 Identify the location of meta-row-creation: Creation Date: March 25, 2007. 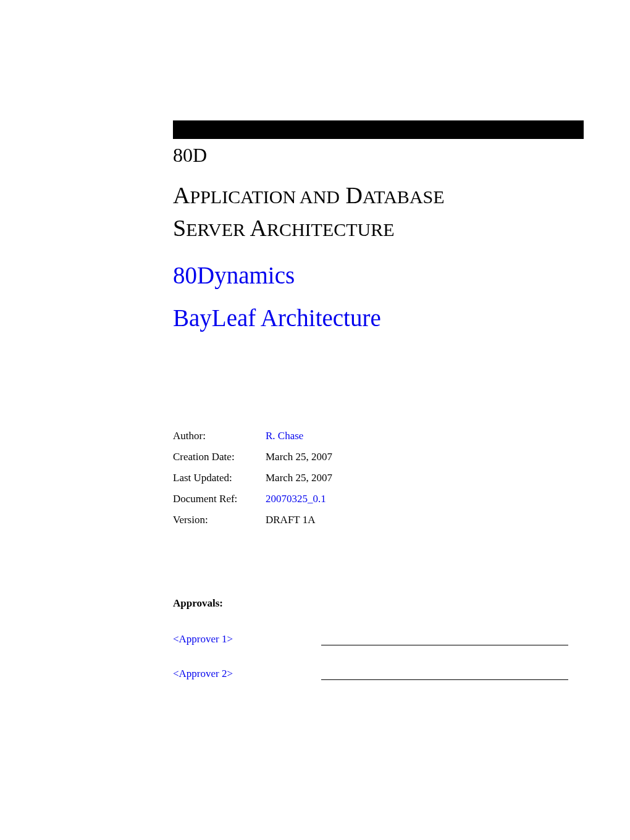
(371, 457).